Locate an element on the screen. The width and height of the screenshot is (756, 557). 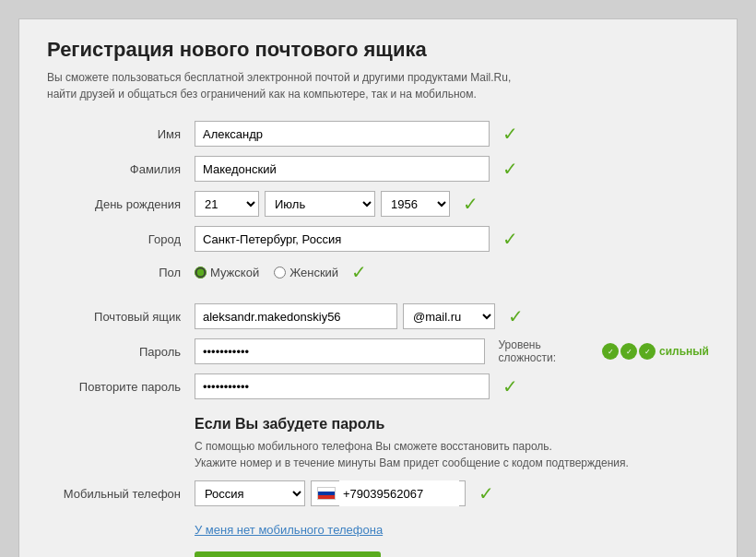
recovery-title: Если Вы забудете пароль is located at coordinates (452, 424).